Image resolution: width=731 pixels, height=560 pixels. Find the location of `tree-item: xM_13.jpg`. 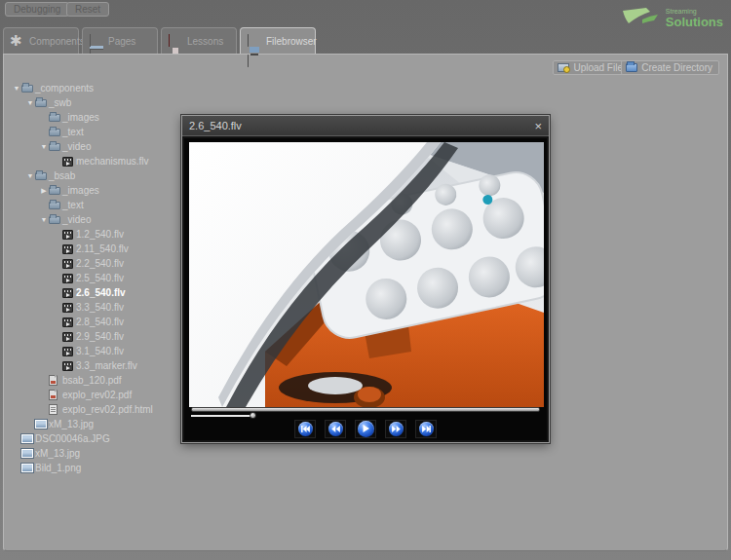

tree-item: xM_13.jpg is located at coordinates (124, 454).